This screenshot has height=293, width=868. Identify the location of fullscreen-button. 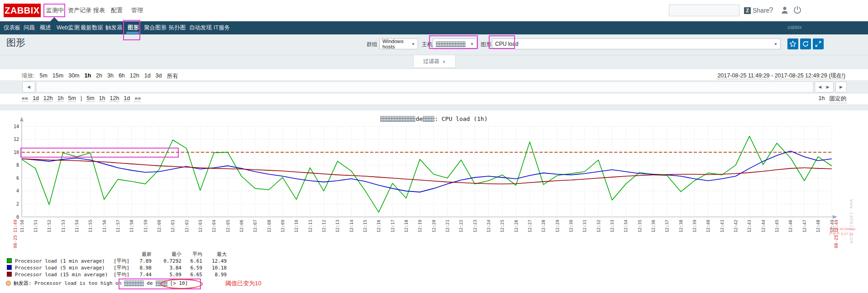
(818, 44).